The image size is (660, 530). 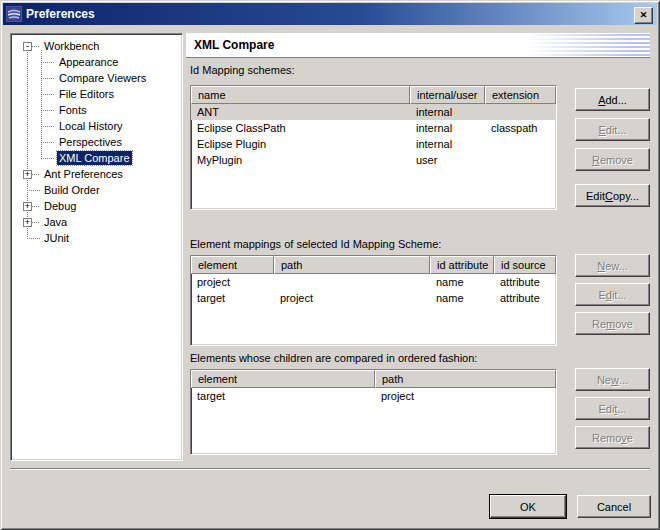 I want to click on tree-item-xml-compare: XML Compare, so click(x=96, y=158).